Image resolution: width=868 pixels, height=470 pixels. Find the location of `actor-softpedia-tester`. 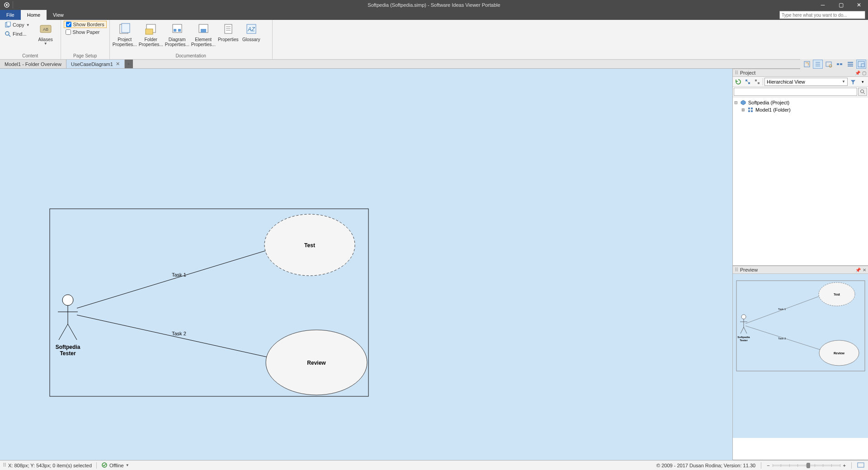

actor-softpedia-tester is located at coordinates (68, 317).